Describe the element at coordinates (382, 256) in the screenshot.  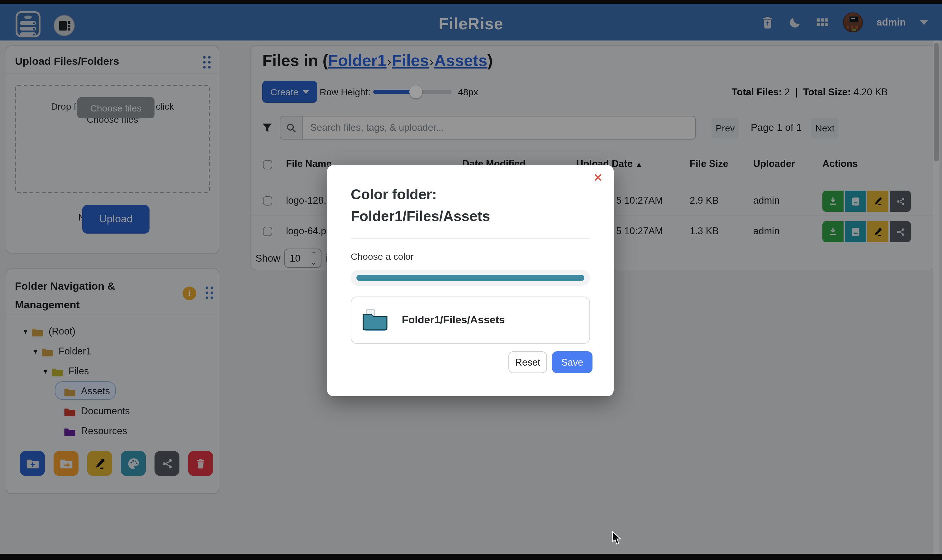
I see `choose-color-label: Choose a color` at that location.